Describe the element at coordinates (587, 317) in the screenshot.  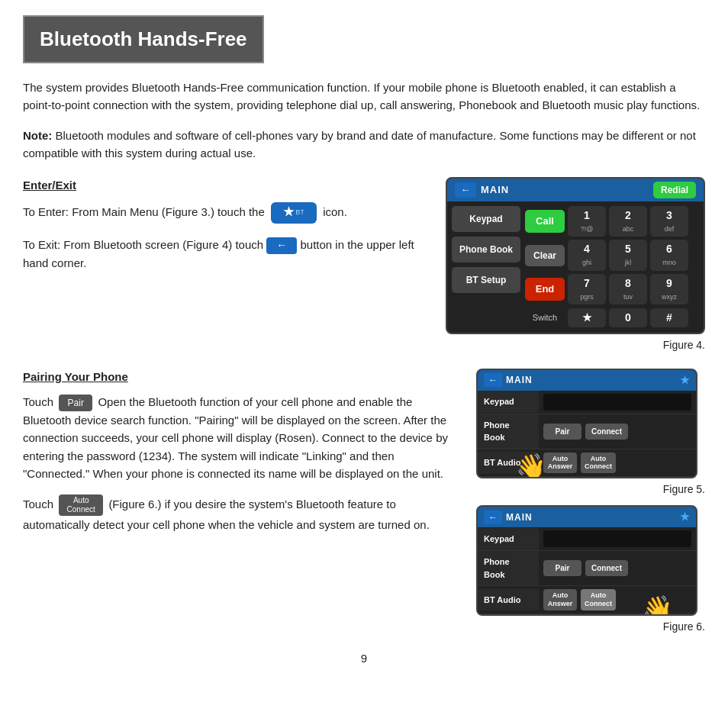
I see `fig4-key-star: ★` at that location.